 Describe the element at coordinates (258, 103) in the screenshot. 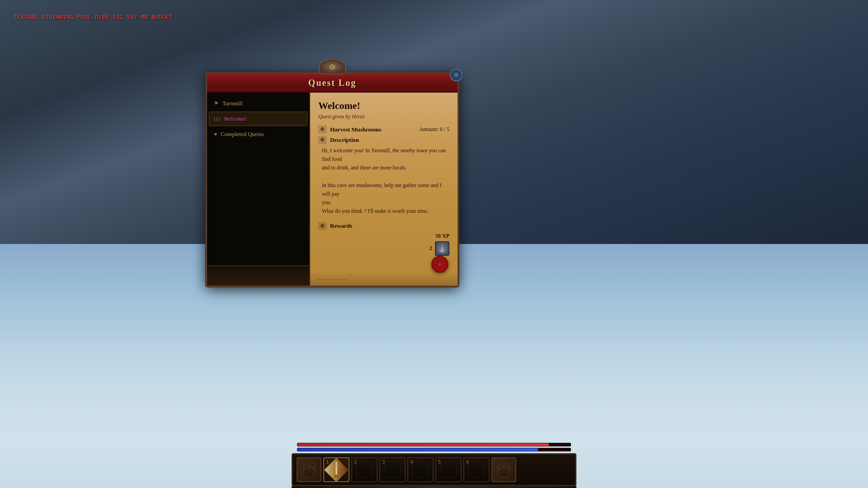

I see `quest-list-item-tarnmill: ⚑ Tarnmill` at that location.